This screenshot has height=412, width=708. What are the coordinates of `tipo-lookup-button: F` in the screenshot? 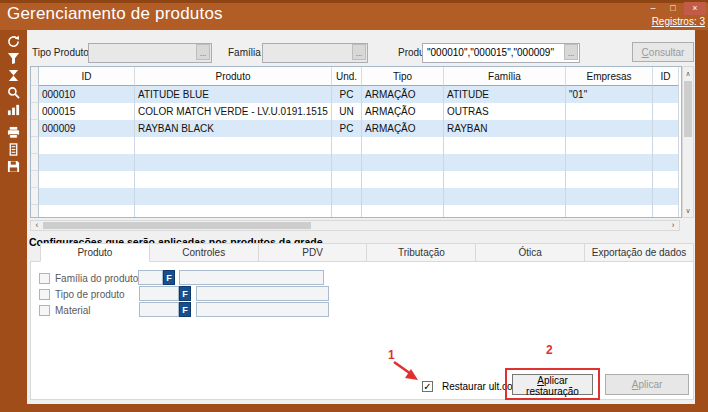 It's located at (185, 294).